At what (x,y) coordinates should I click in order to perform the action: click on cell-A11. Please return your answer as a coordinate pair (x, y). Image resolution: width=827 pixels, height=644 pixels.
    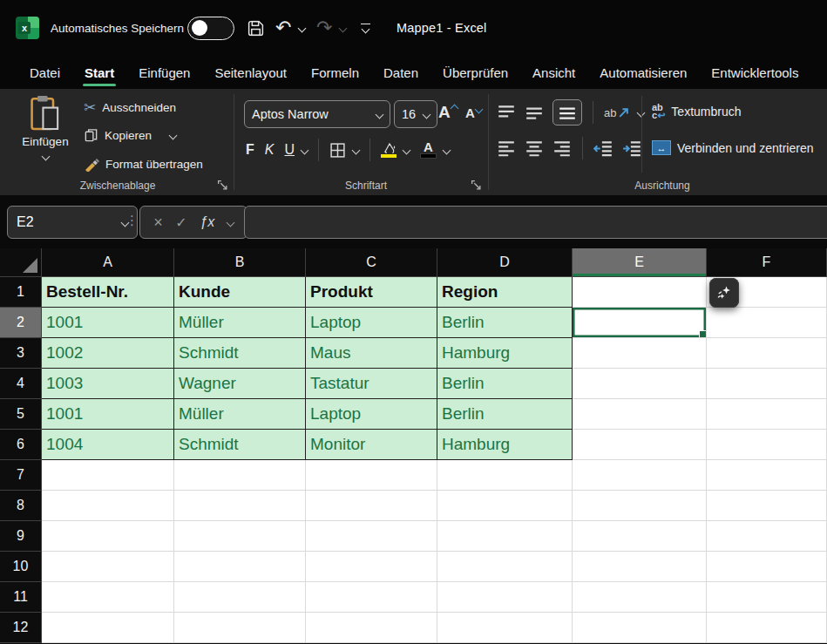
    Looking at the image, I should click on (108, 598).